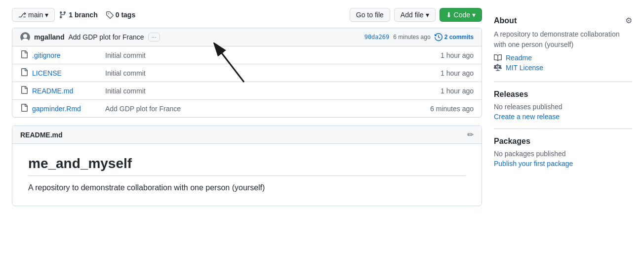 The width and height of the screenshot is (644, 257). Describe the element at coordinates (63, 15) in the screenshot. I see `branch-icon-svg` at that location.